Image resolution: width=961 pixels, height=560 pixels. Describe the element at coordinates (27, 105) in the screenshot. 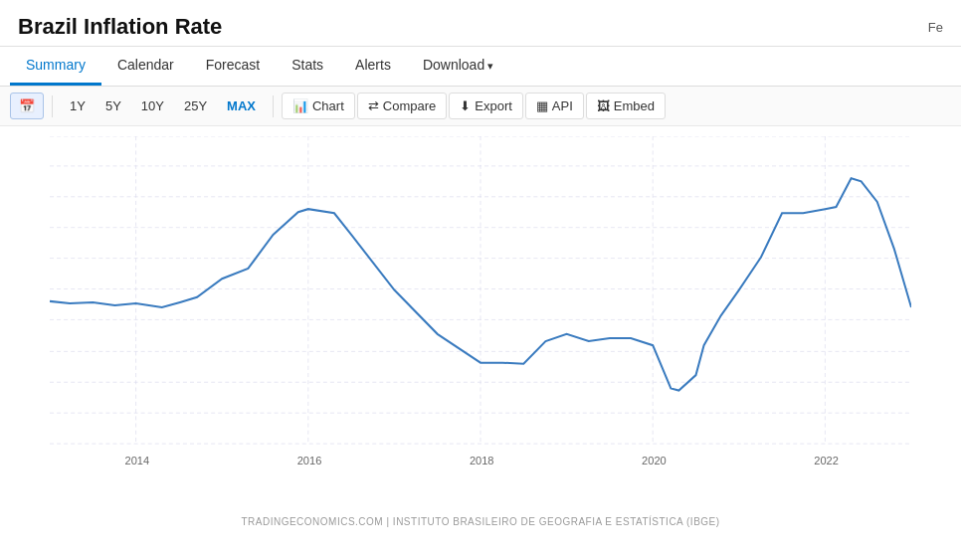

I see `calendar-icon: 📅` at that location.